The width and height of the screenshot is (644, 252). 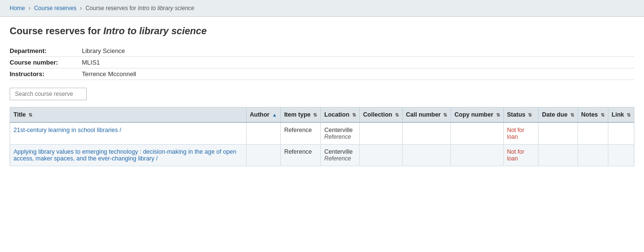 What do you see at coordinates (48, 94) in the screenshot?
I see `search-input` at bounding box center [48, 94].